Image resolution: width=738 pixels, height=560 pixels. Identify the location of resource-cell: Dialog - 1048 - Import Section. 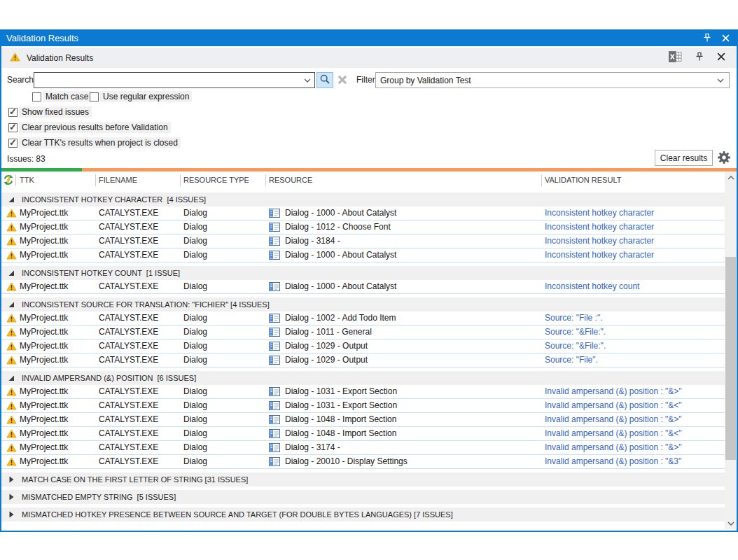
(333, 420).